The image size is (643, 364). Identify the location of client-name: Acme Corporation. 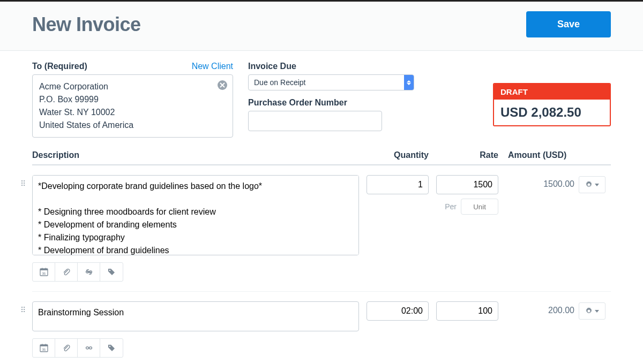
(133, 87).